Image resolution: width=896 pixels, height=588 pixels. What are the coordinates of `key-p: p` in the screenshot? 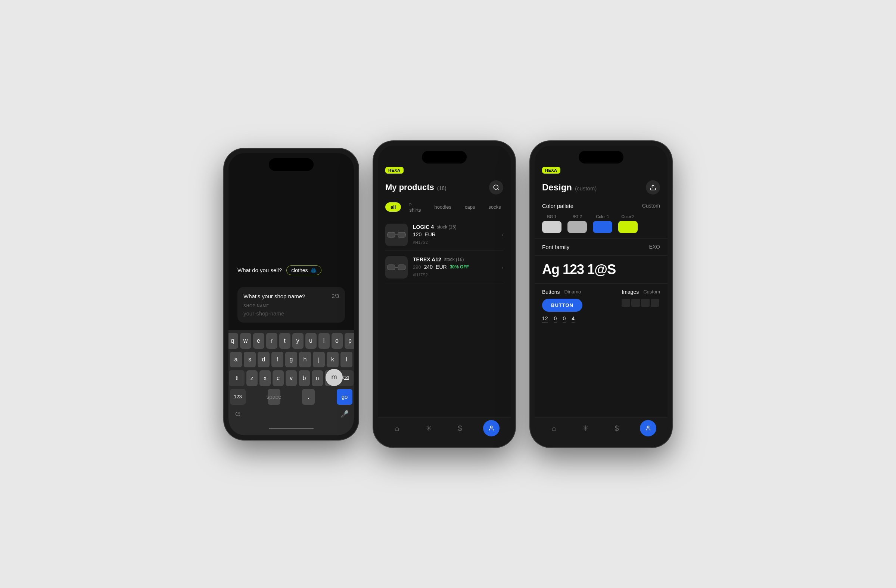 It's located at (349, 341).